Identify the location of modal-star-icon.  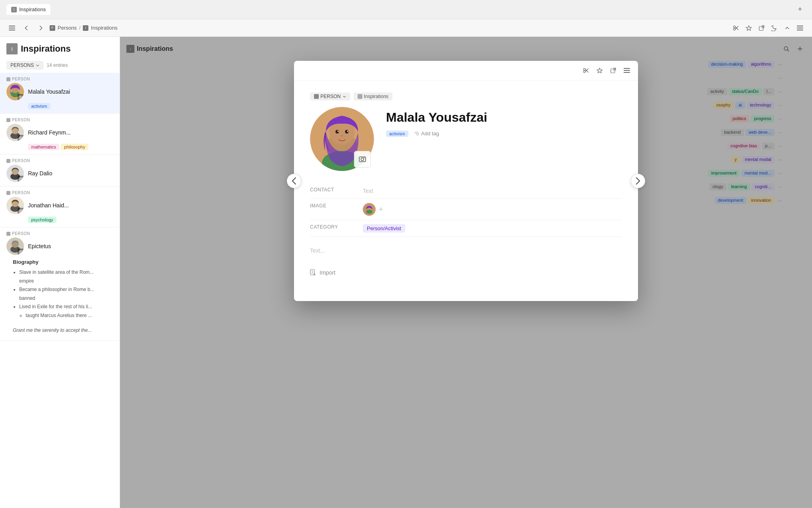
(600, 70).